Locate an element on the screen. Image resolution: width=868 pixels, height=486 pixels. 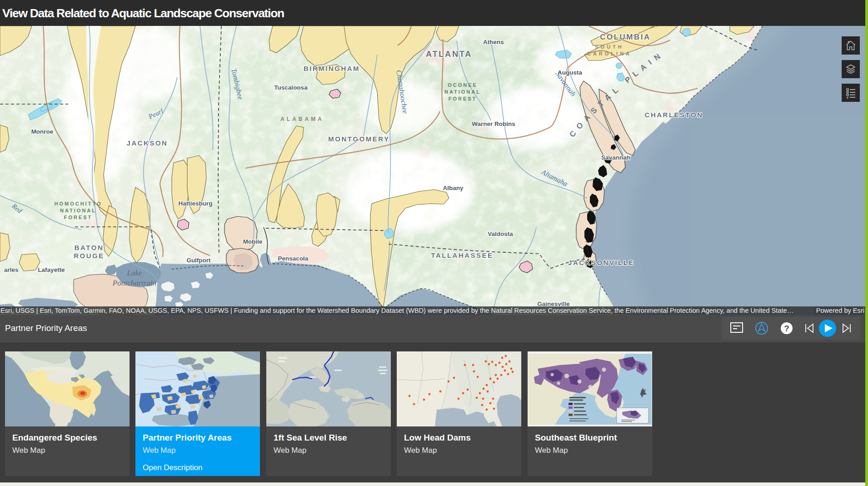
svg-text: TALLAHASSEE is located at coordinates (462, 256).